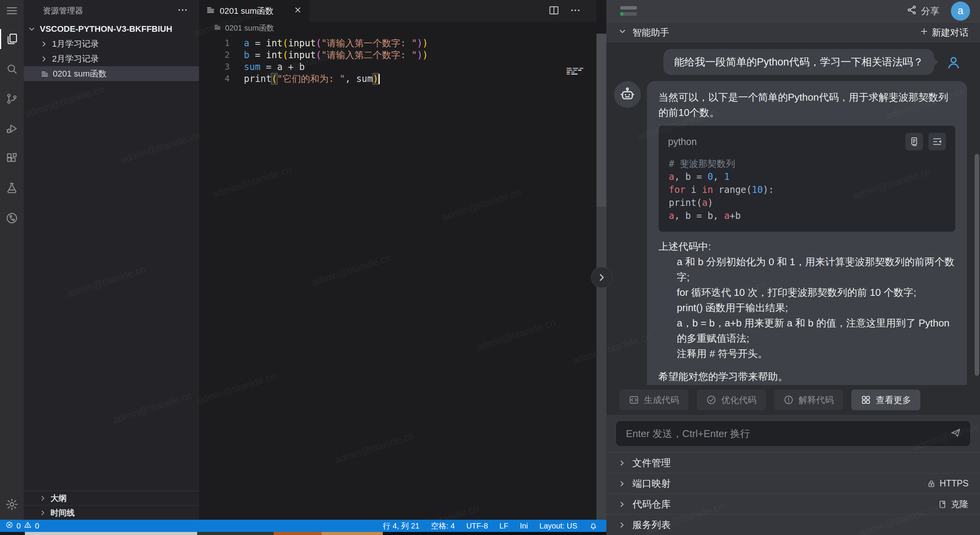  What do you see at coordinates (554, 11) in the screenshot?
I see `split-editor-icon` at bounding box center [554, 11].